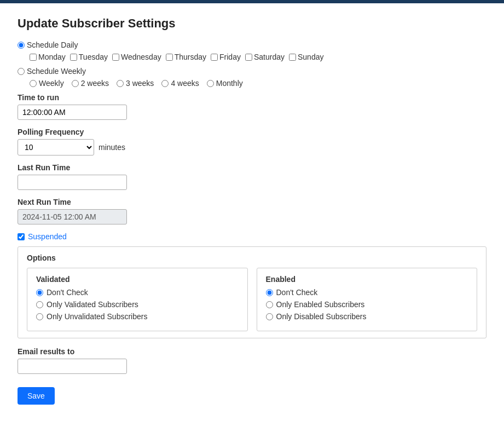 The width and height of the screenshot is (504, 432). I want to click on suspended-checkbox, so click(21, 237).